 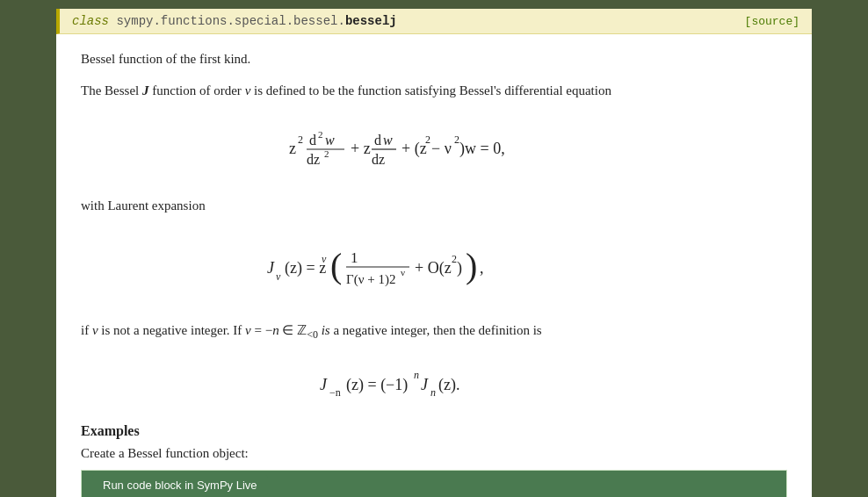 What do you see at coordinates (434, 453) in the screenshot?
I see `create-text: Create a Bessel function object:` at bounding box center [434, 453].